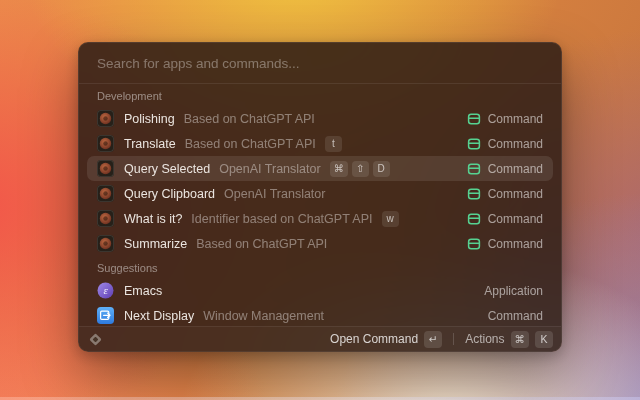 The height and width of the screenshot is (400, 640). I want to click on list-item: Next DisplayWindow ManagementCommand, so click(320, 314).